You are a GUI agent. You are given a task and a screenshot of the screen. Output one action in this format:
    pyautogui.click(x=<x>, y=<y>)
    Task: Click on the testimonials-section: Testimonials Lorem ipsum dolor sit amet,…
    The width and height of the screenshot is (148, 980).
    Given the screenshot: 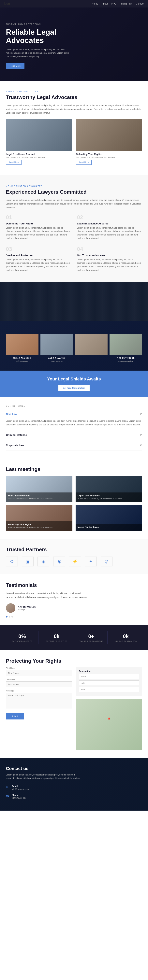 What is the action you would take?
    pyautogui.click(x=74, y=600)
    